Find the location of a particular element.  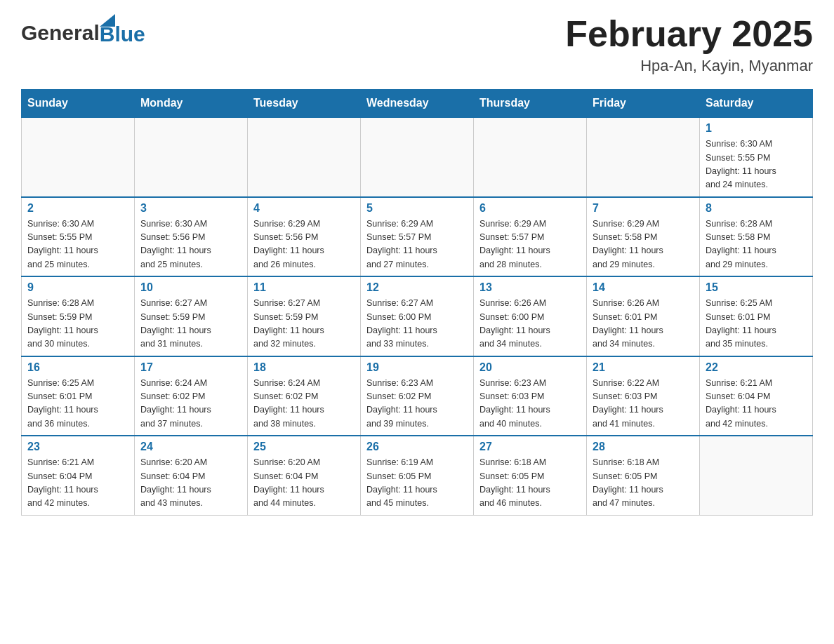

calendar-cell: 24Sunrise: 6:20 AMSunset: 6:04 PMDayligh… is located at coordinates (191, 476).